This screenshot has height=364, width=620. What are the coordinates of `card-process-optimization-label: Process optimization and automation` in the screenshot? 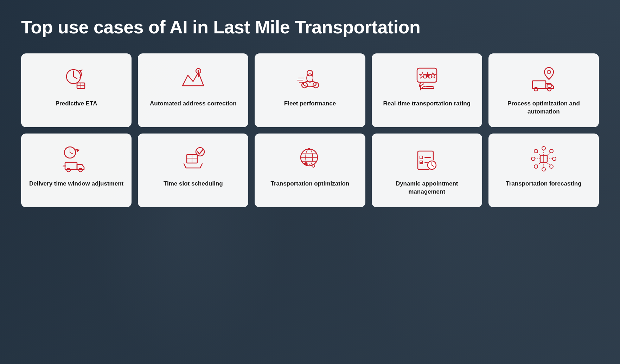 It's located at (544, 108).